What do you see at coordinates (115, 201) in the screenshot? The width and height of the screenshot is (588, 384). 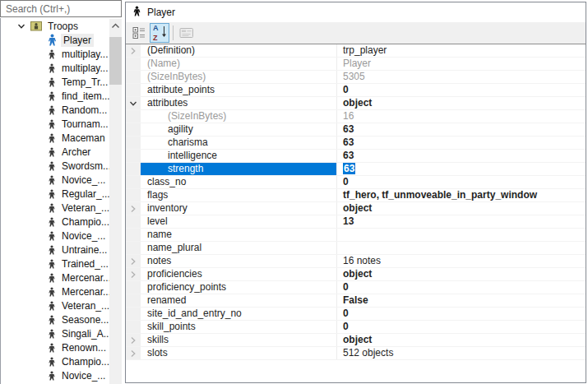 I see `tree-scrollbar` at bounding box center [115, 201].